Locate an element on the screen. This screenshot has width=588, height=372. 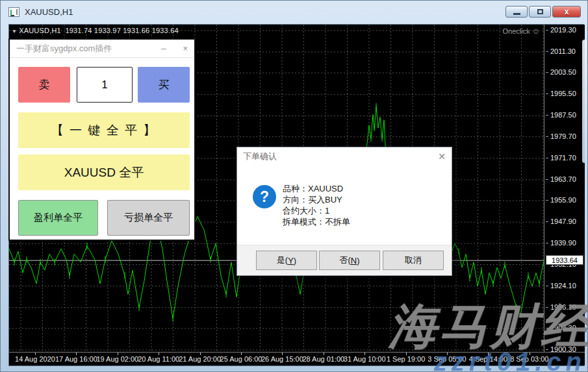
close-icon: x is located at coordinates (567, 12).